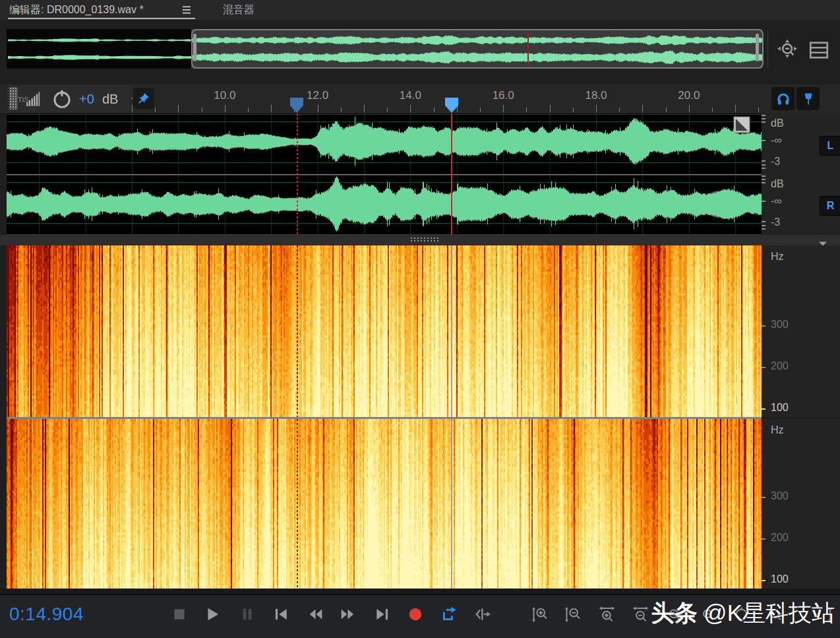  What do you see at coordinates (787, 51) in the screenshot?
I see `zoom-navigate-icon` at bounding box center [787, 51].